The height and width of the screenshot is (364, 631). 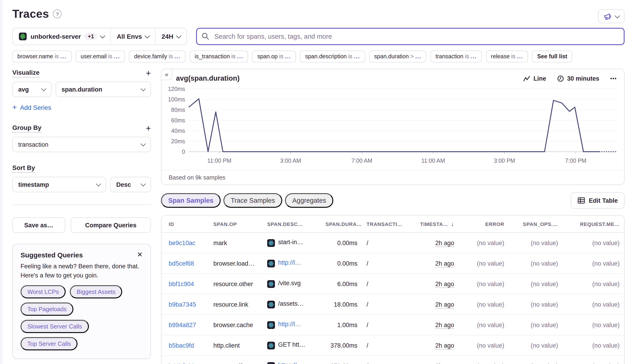 I want to click on column-header-transacti: TRANSACTI…, so click(x=388, y=224).